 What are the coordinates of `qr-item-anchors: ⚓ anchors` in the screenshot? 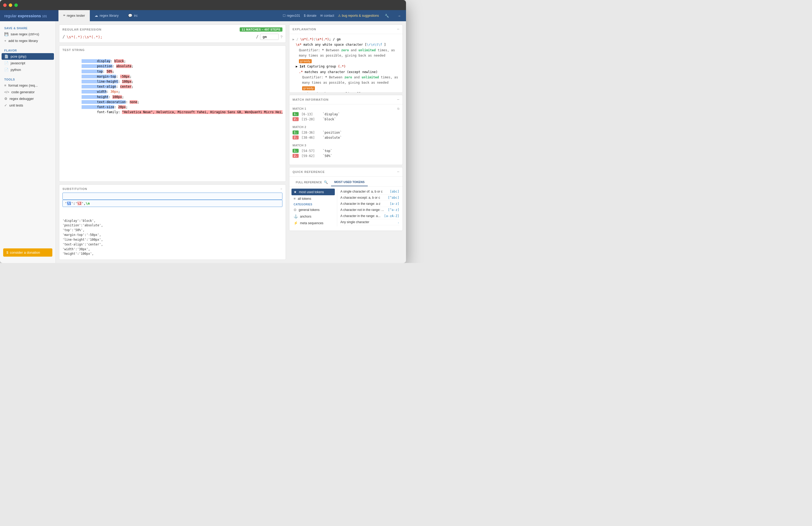 It's located at (313, 216).